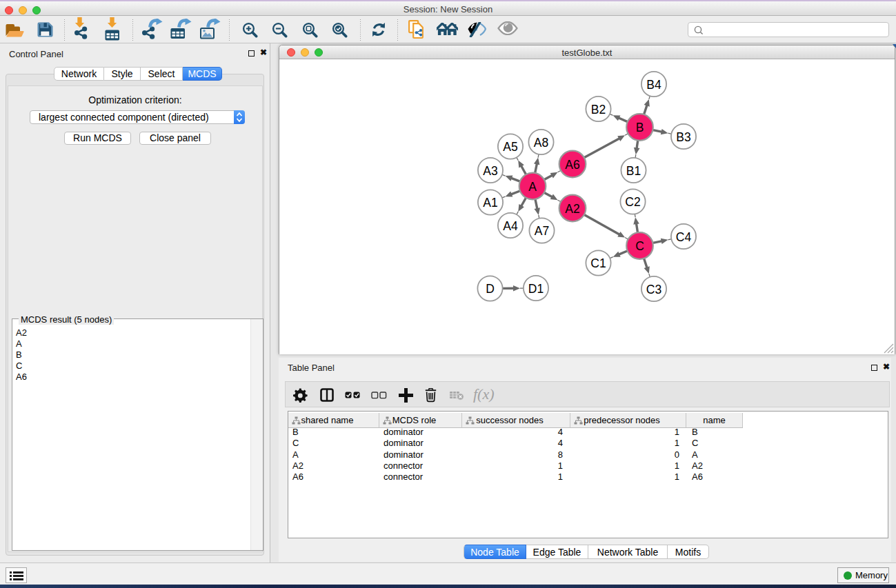 Image resolution: width=896 pixels, height=588 pixels. What do you see at coordinates (633, 202) in the screenshot?
I see `svg-text: C2` at bounding box center [633, 202].